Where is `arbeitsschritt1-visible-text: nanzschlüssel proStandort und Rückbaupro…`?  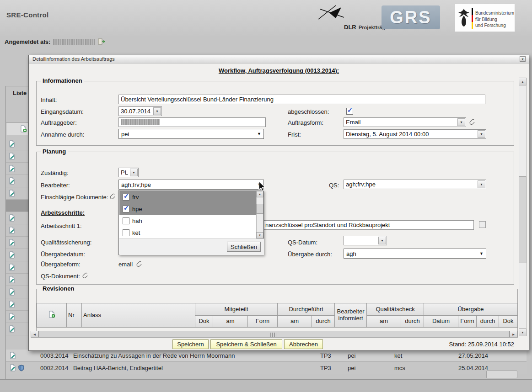
arbeitsschritt1-visible-text: nanzschlüssel proStandort und Rückbaupro… is located at coordinates (328, 225).